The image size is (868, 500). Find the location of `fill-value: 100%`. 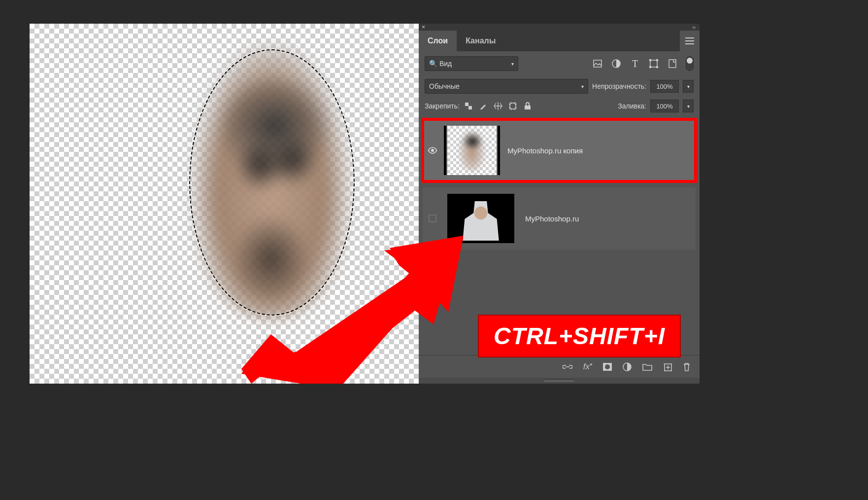

fill-value: 100% is located at coordinates (665, 106).